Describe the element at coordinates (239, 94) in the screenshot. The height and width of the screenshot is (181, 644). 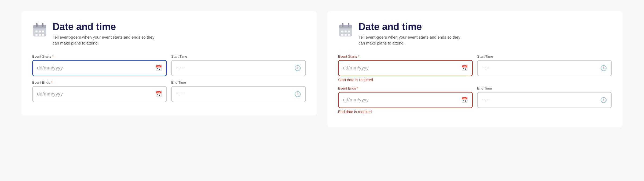
I see `end-time-input-left: --:-- 🕐` at that location.